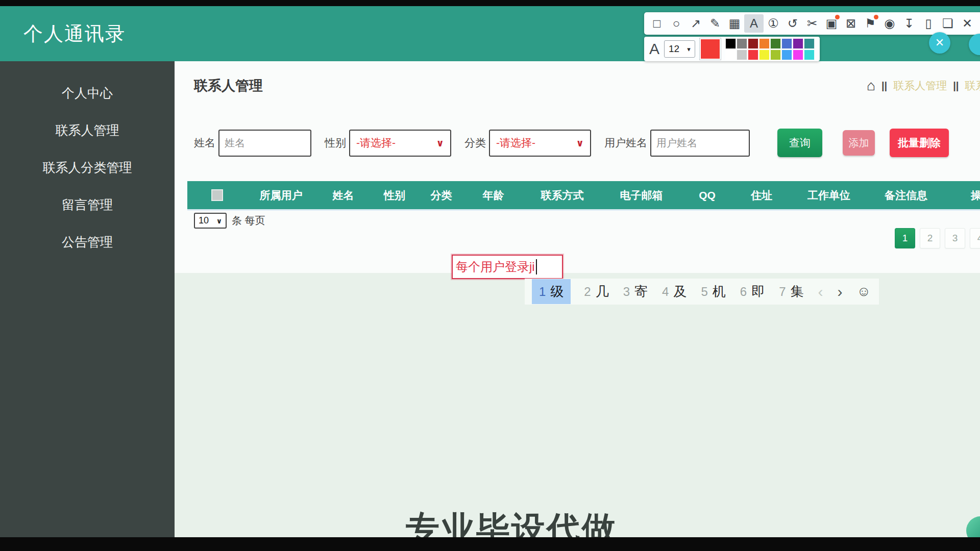 The height and width of the screenshot is (551, 980). What do you see at coordinates (715, 23) in the screenshot?
I see `pen-tool-icon: ✎` at bounding box center [715, 23].